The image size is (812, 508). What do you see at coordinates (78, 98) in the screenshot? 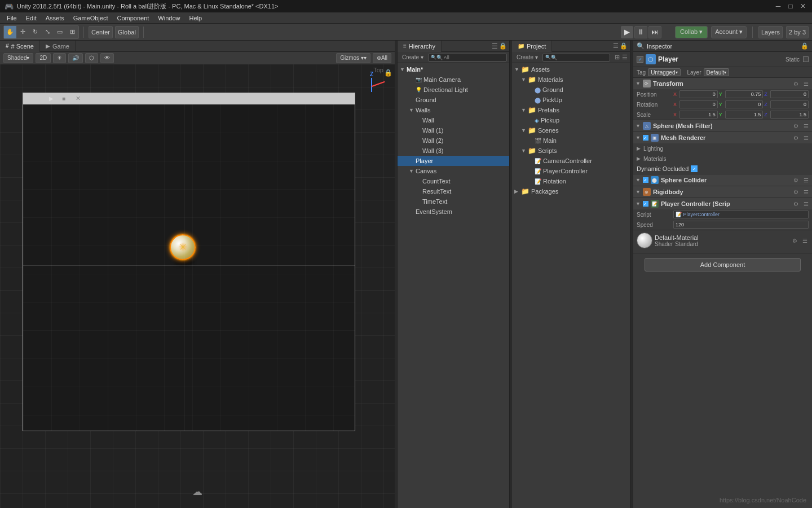
I see `close-scene-button: ✕` at bounding box center [78, 98].